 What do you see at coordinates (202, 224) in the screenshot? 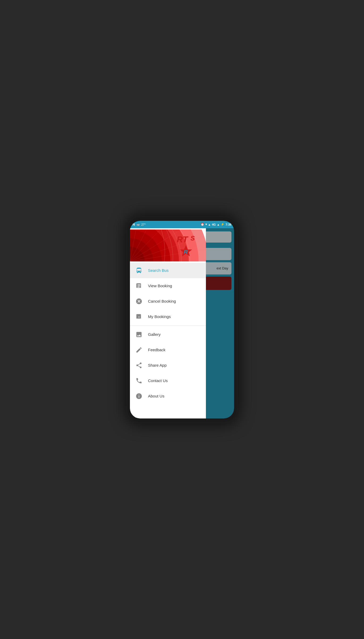
I see `alarm-icon: ⏰` at bounding box center [202, 224].